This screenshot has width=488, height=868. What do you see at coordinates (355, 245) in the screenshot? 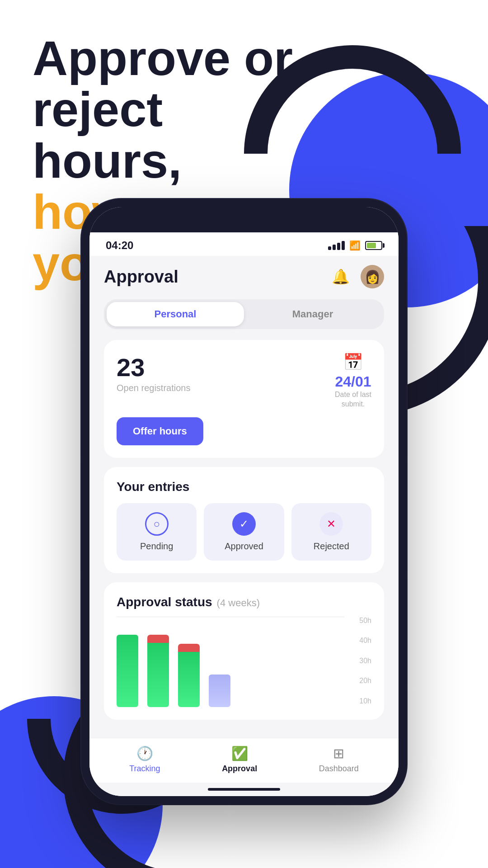
I see `wifi-icon: 📶` at bounding box center [355, 245].